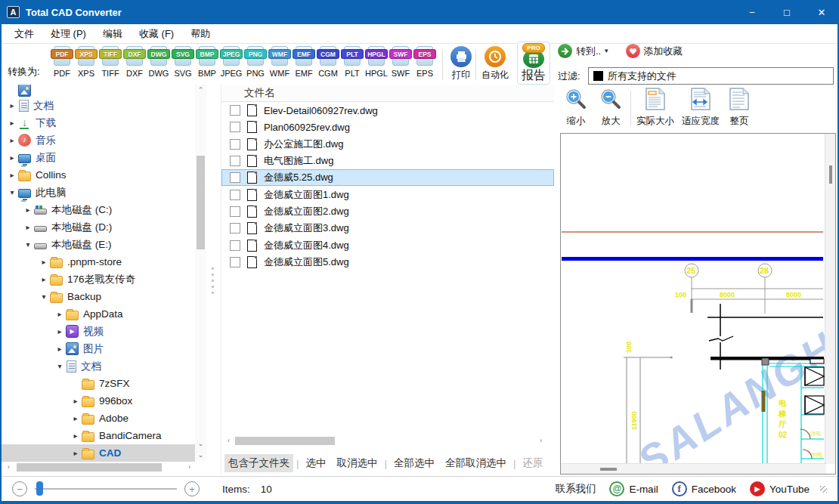  What do you see at coordinates (584, 51) in the screenshot?
I see `goto-button: 转到.. ▼` at bounding box center [584, 51].